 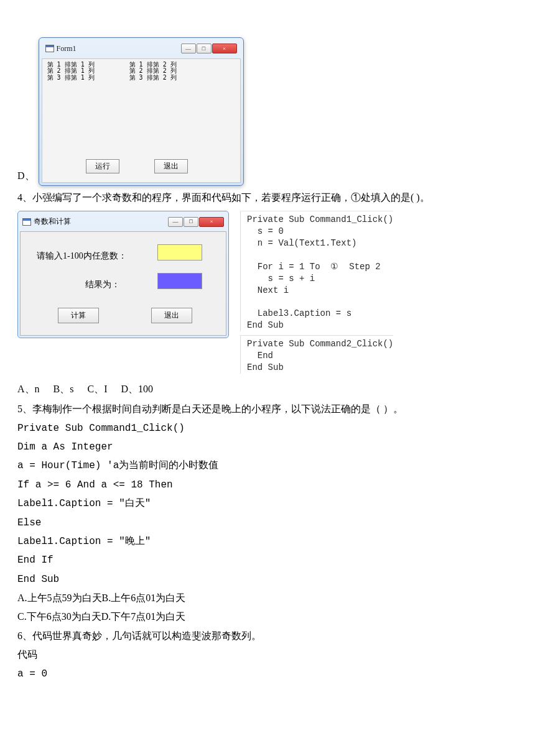 I want to click on form1-output-col2: 第 1 排第 2 列 第 2 排第 2 列 第 3 排第 2 列, so click(x=153, y=71).